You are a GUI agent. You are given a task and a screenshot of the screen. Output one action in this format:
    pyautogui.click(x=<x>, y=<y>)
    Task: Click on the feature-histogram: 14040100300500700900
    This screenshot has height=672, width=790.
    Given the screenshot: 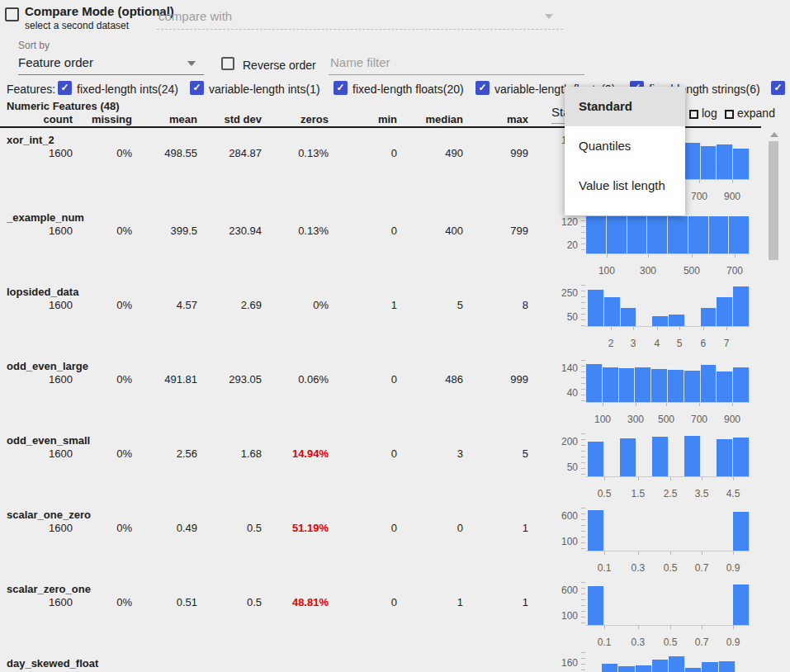 What is the action you would take?
    pyautogui.click(x=650, y=398)
    